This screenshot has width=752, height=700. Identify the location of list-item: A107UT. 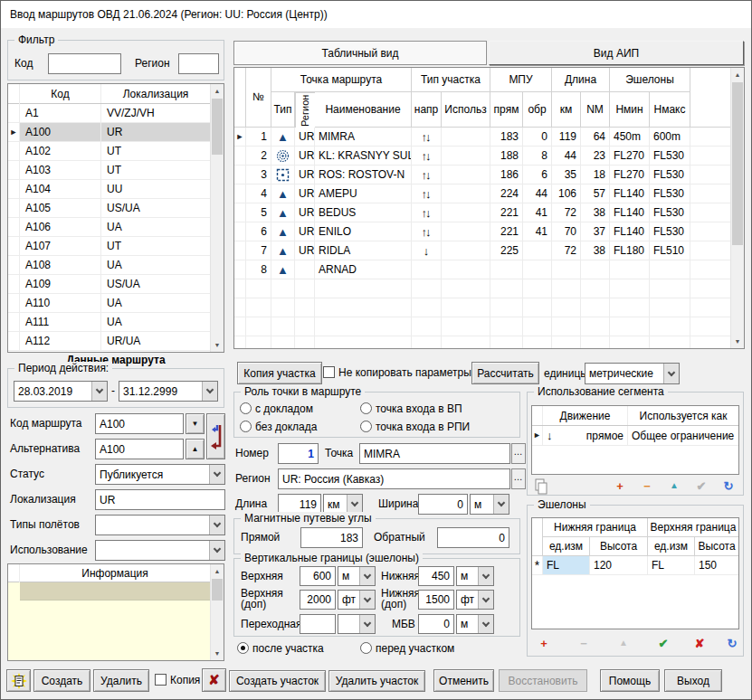
(116, 246).